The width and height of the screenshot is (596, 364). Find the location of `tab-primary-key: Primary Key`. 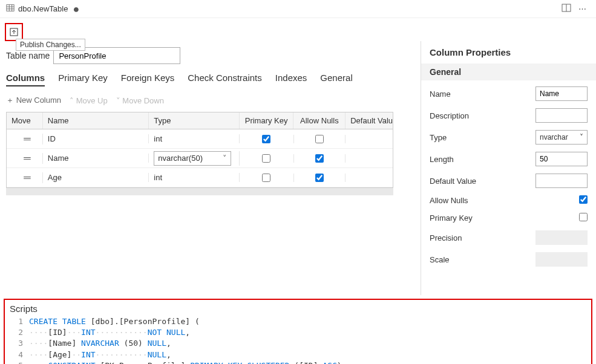

tab-primary-key: Primary Key is located at coordinates (83, 80).